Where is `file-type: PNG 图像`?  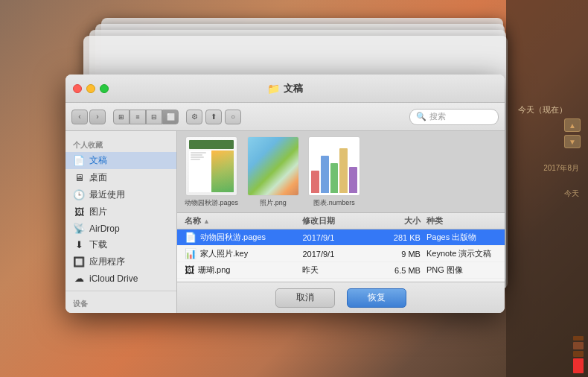 file-type: PNG 图像 is located at coordinates (461, 270).